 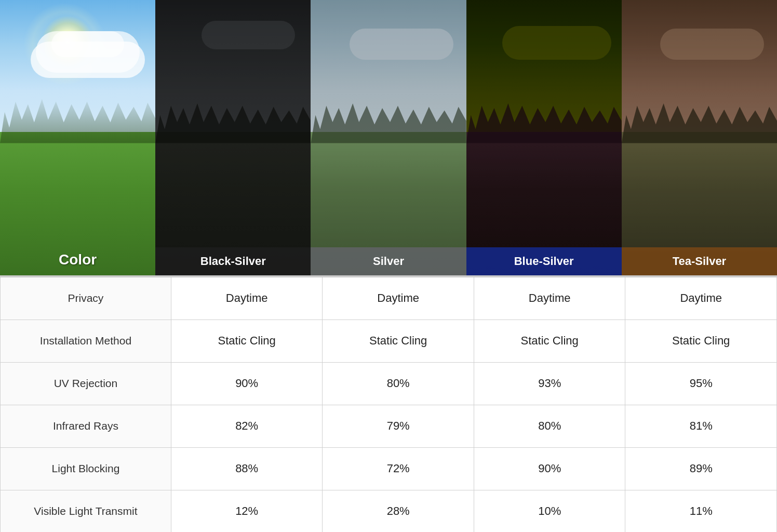 I want to click on image-bg-tea-silver, so click(x=699, y=138).